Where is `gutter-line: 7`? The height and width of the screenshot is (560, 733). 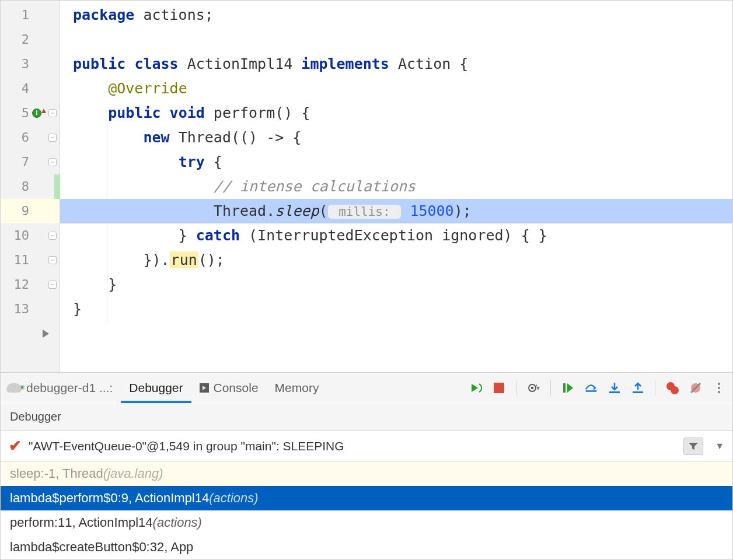 gutter-line: 7 is located at coordinates (30, 162).